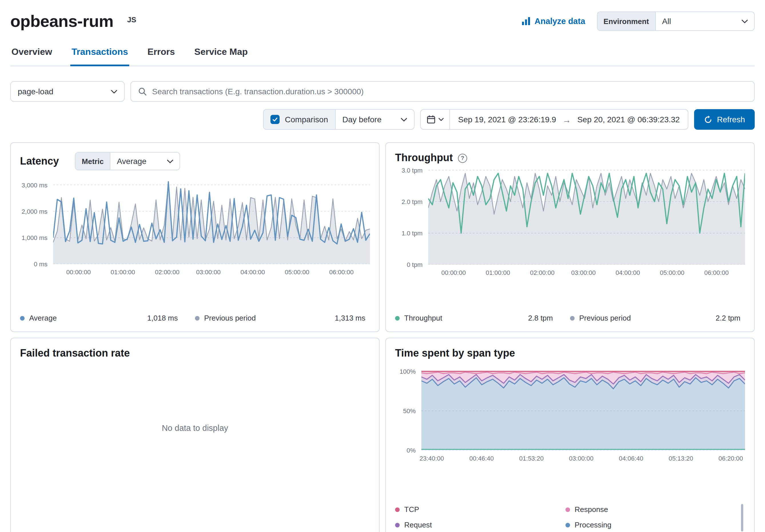  I want to click on refresh-label: Refresh, so click(731, 119).